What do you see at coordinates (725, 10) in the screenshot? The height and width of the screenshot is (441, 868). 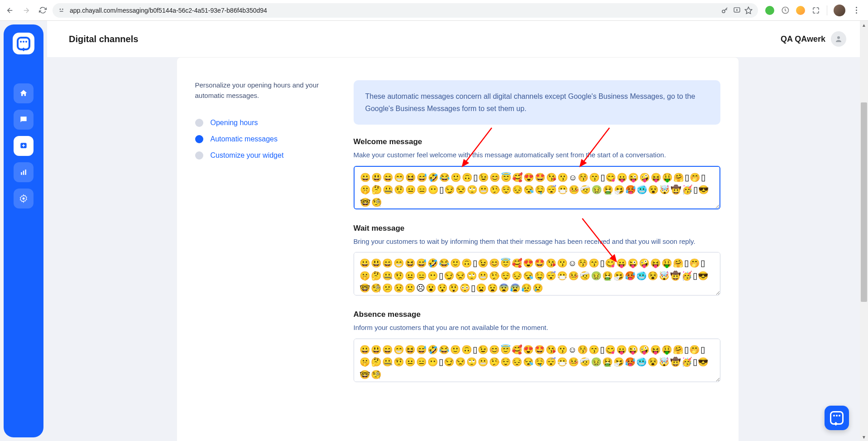 I see `password-key-icon` at bounding box center [725, 10].